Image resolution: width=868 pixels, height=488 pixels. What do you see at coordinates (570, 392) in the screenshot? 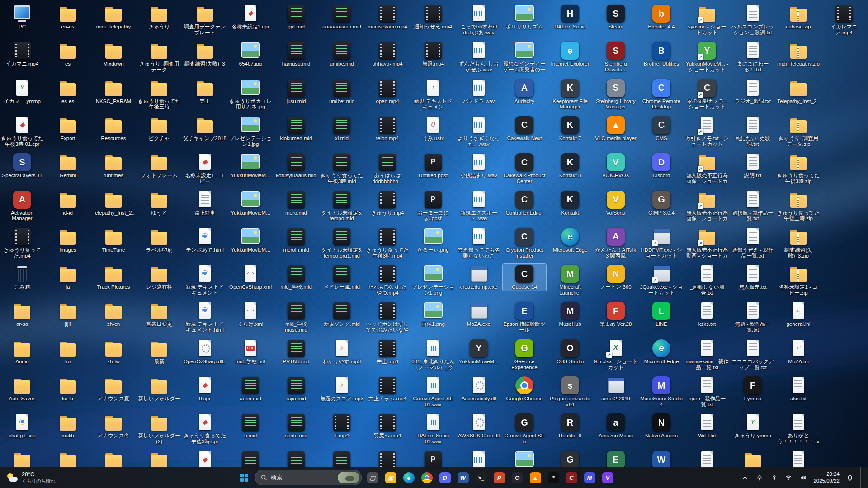
I see `desktop-icon: sPlogue sforzando x64` at bounding box center [570, 392].